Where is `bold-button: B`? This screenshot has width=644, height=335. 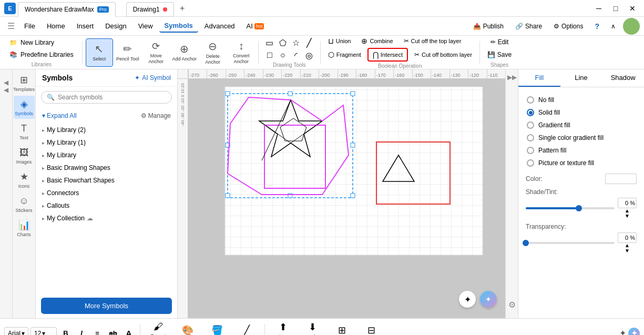
bold-button: B is located at coordinates (66, 331).